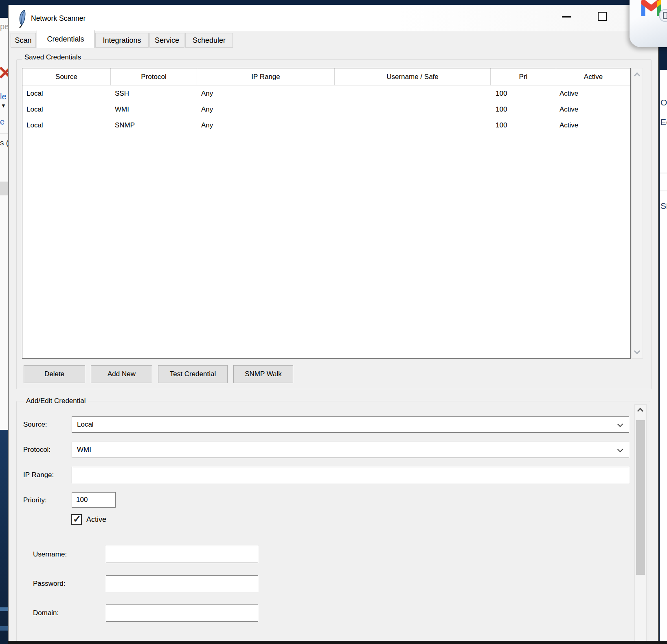  What do you see at coordinates (37, 450) in the screenshot?
I see `protocol-label: Protocol:` at bounding box center [37, 450].